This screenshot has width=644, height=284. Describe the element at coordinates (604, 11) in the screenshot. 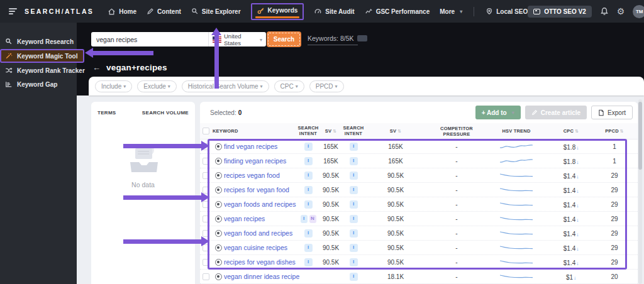

I see `notifications-bell-icon` at that location.